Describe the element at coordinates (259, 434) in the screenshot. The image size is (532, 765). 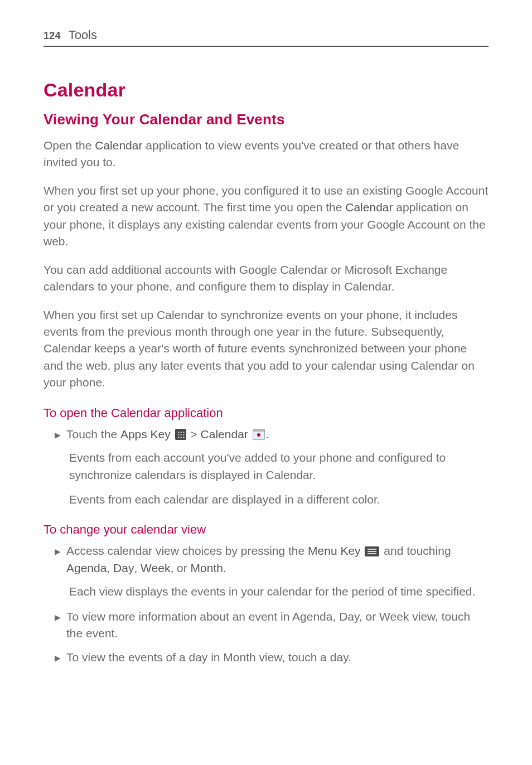
I see `calendar-icon` at that location.